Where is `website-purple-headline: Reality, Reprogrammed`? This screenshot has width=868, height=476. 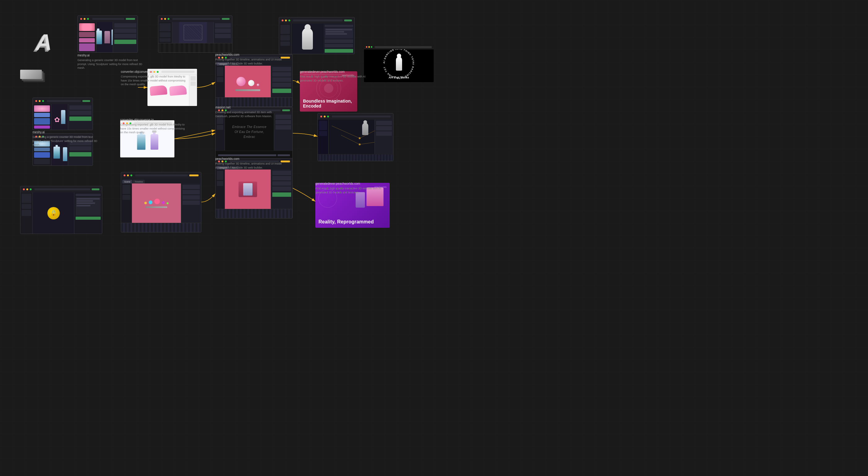 website-purple-headline: Reality, Reprogrammed is located at coordinates (352, 222).